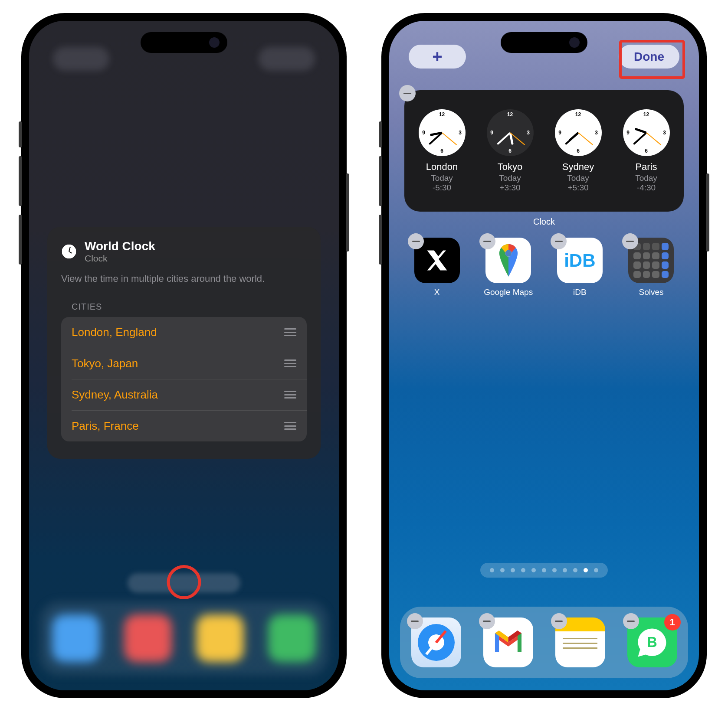  Describe the element at coordinates (69, 252) in the screenshot. I see `clock-icon` at that location.